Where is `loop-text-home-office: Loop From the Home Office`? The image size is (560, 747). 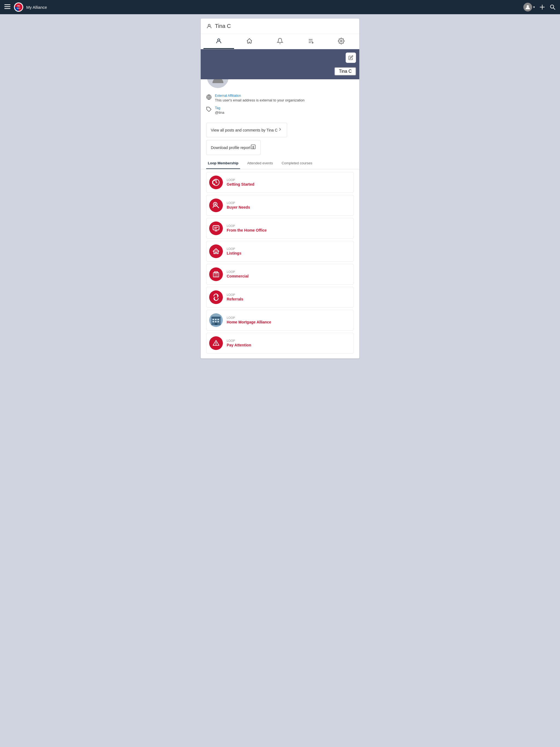 loop-text-home-office: Loop From the Home Office is located at coordinates (247, 228).